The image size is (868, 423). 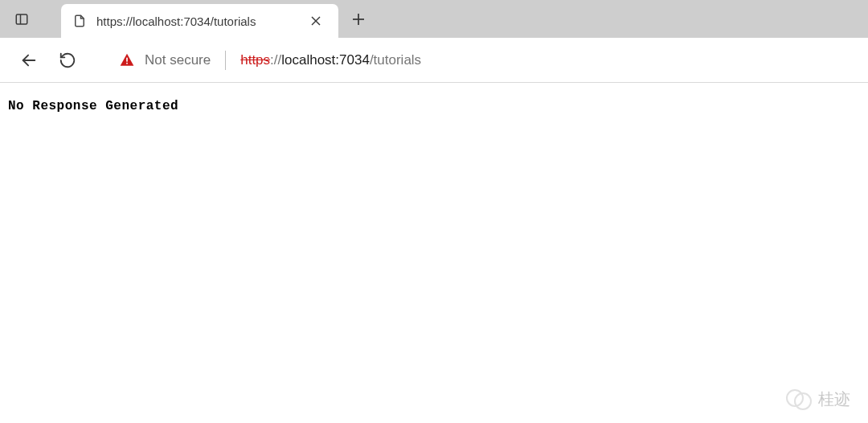 I want to click on reload-icon, so click(x=68, y=60).